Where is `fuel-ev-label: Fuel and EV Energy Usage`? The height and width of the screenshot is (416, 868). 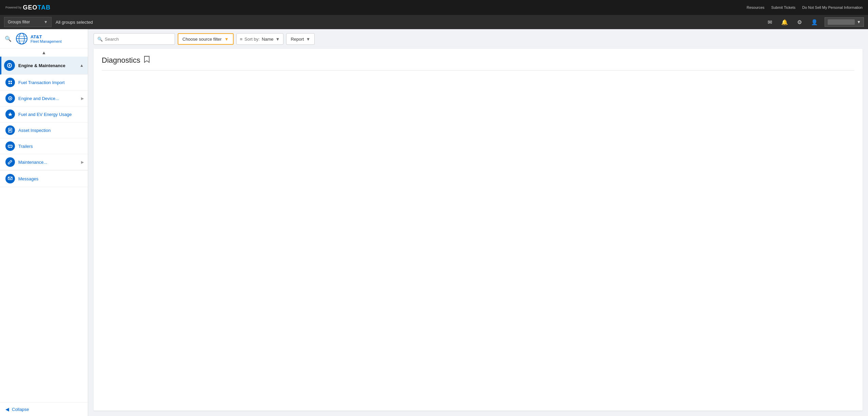 fuel-ev-label: Fuel and EV Energy Usage is located at coordinates (51, 115).